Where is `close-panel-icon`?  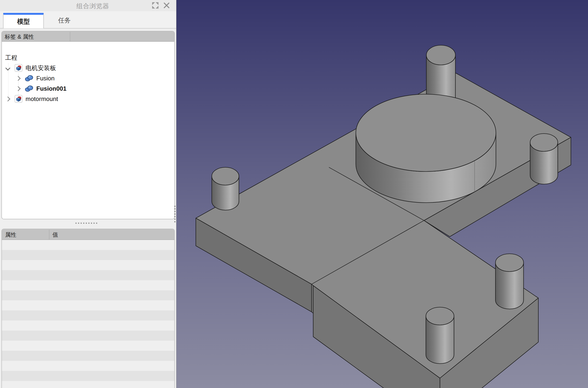 close-panel-icon is located at coordinates (167, 5).